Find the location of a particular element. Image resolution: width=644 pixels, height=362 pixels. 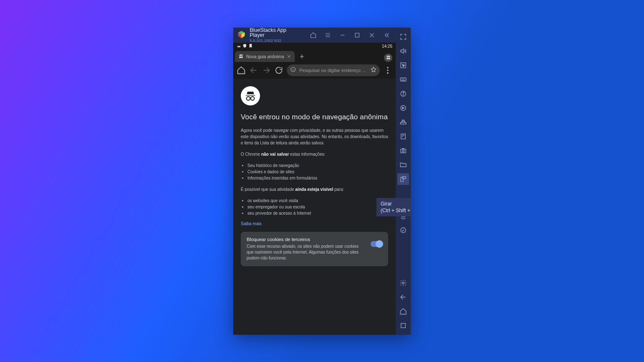

android-back-button is located at coordinates (403, 297).